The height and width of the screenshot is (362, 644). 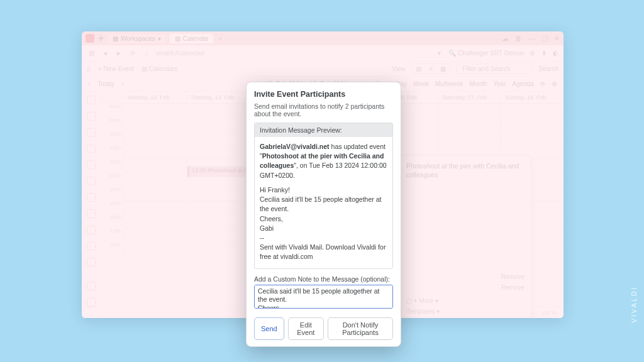 I want to click on nav-next-icon: ›, so click(x=123, y=84).